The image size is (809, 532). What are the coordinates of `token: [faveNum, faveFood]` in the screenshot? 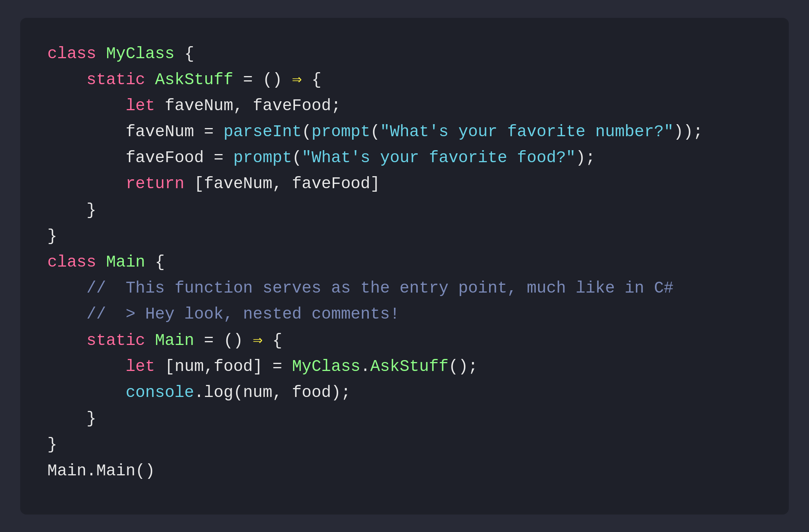 It's located at (287, 184).